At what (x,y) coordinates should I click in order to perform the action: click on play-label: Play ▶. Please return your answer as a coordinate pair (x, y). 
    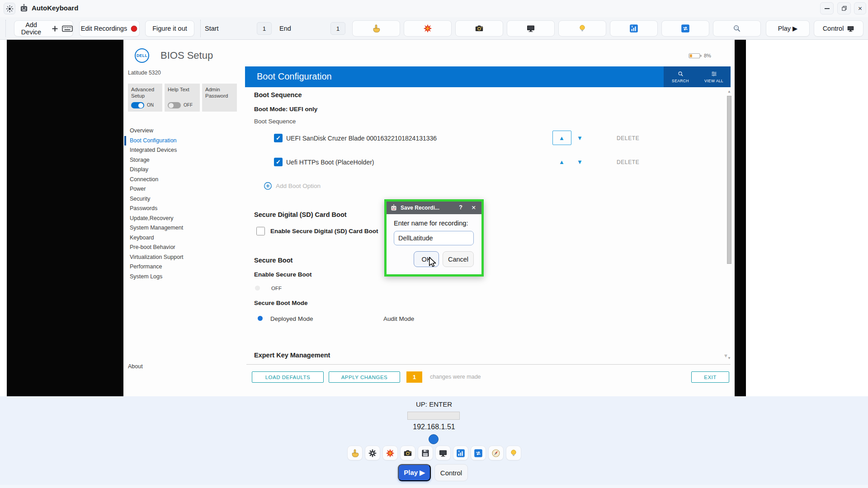
    Looking at the image, I should click on (788, 28).